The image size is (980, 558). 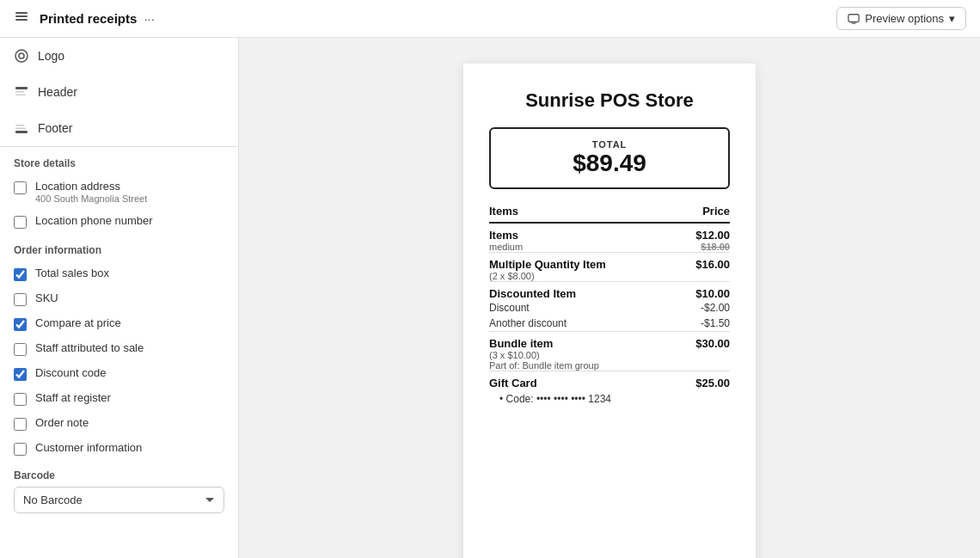 I want to click on customer-info-checkbox, so click(x=21, y=449).